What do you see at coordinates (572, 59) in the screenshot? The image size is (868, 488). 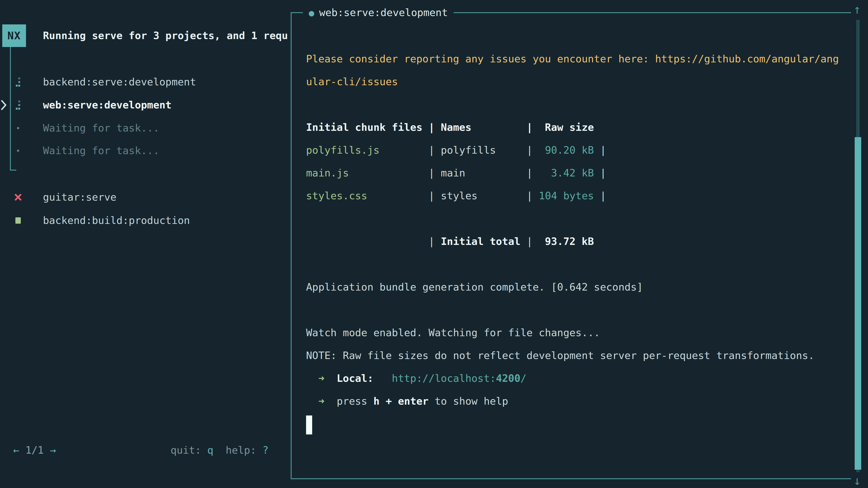 I see `output-line: Please consider reporting any issues you…` at bounding box center [572, 59].